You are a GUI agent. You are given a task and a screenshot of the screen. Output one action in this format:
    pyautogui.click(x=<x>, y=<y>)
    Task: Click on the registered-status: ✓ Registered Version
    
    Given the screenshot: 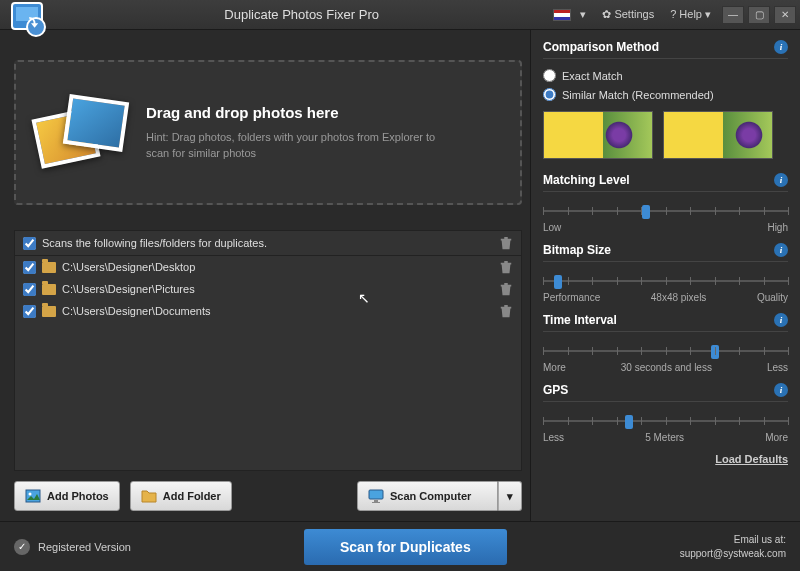 What is the action you would take?
    pyautogui.click(x=72, y=547)
    